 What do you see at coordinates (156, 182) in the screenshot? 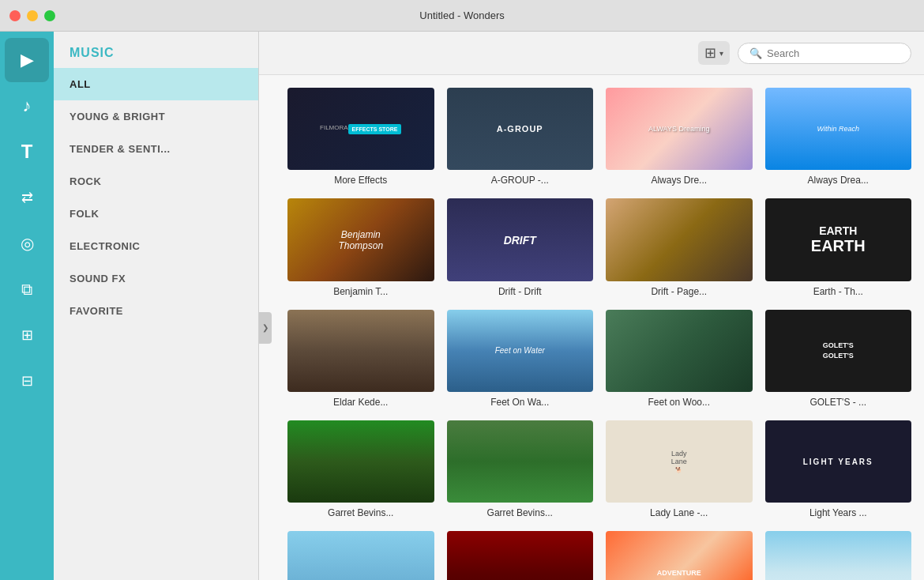
I see `sidebar-item-rock: ROCK` at bounding box center [156, 182].